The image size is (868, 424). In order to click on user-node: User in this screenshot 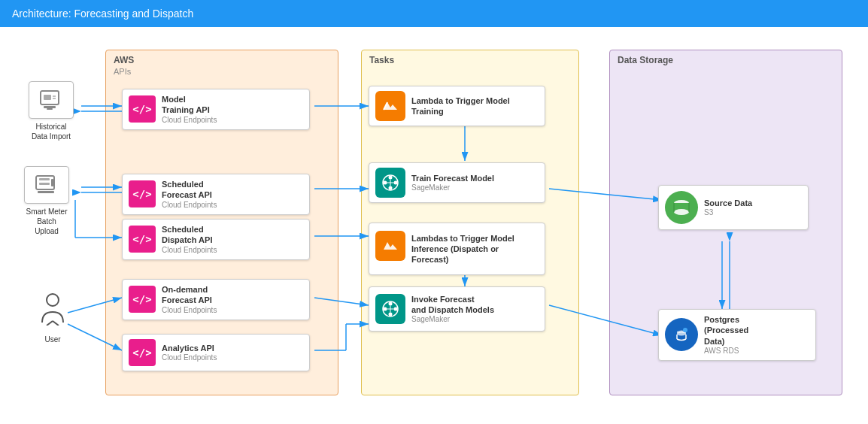, I will do `click(53, 316)`.